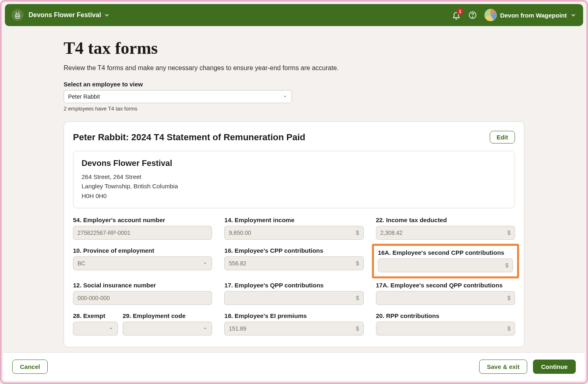 The width and height of the screenshot is (588, 384). What do you see at coordinates (294, 263) in the screenshot?
I see `field-16-input: 556.82 $` at bounding box center [294, 263].